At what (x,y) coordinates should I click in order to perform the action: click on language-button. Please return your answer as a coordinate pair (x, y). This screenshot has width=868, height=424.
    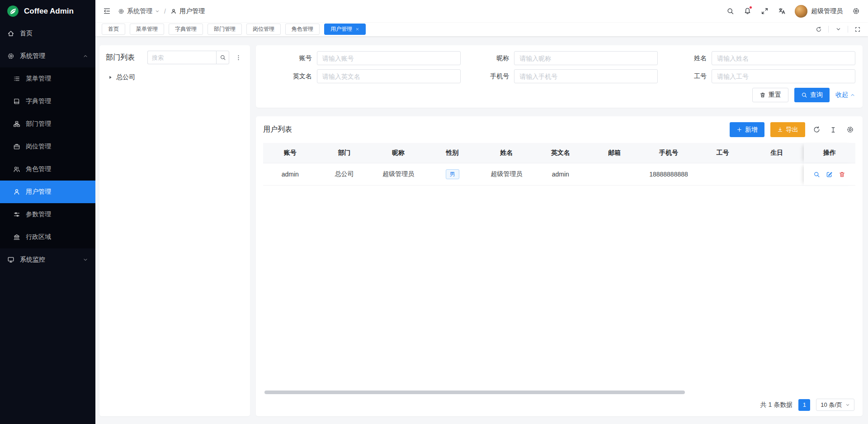
    Looking at the image, I should click on (782, 11).